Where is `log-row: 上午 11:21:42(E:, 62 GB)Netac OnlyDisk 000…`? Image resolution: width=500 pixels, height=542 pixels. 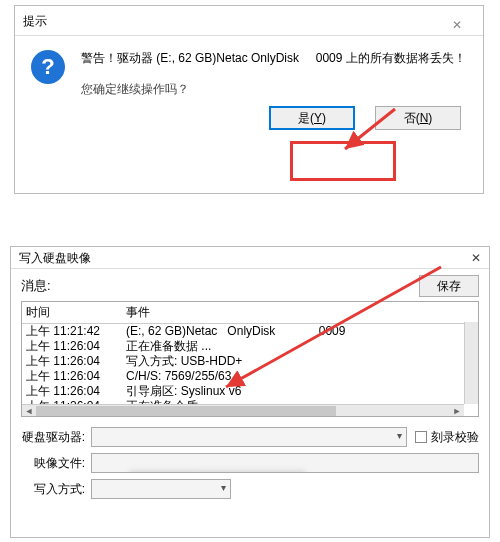 log-row: 上午 11:21:42(E:, 62 GB)Netac OnlyDisk 000… is located at coordinates (250, 332).